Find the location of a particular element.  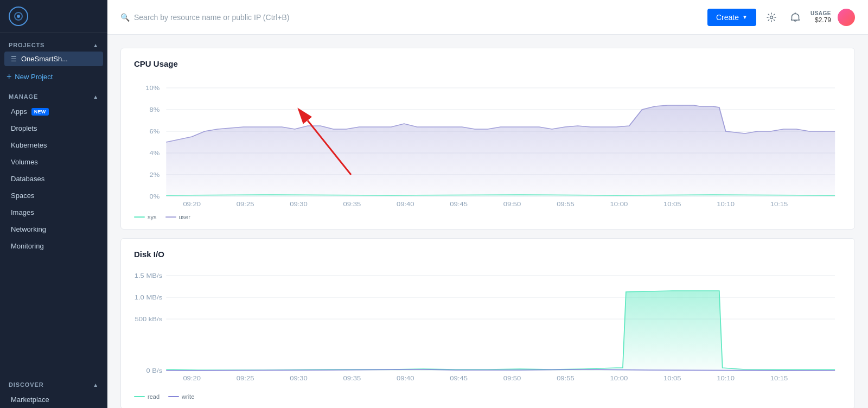

cpu-chart-title: CPU Usage is located at coordinates (488, 64).